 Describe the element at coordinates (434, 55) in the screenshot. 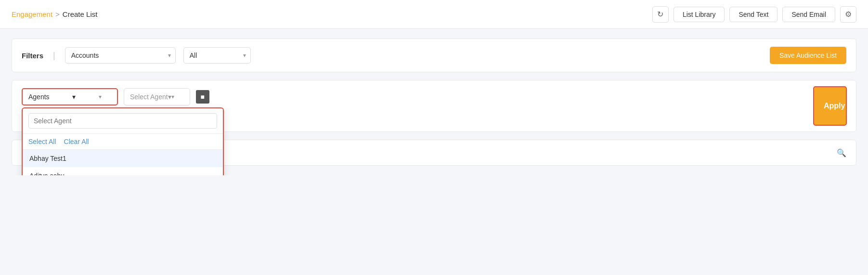

I see `filters-bar: Filters | Accounts Contacts Leads All Ac…` at that location.